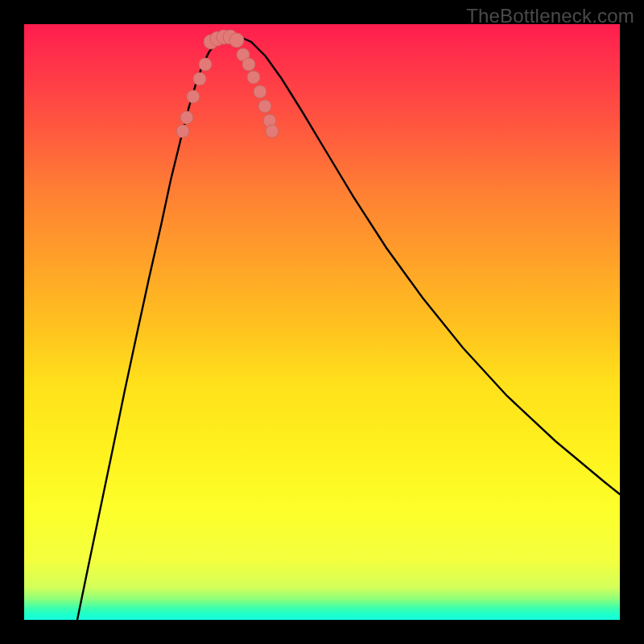  What do you see at coordinates (227, 84) in the screenshot?
I see `data-markers` at bounding box center [227, 84].